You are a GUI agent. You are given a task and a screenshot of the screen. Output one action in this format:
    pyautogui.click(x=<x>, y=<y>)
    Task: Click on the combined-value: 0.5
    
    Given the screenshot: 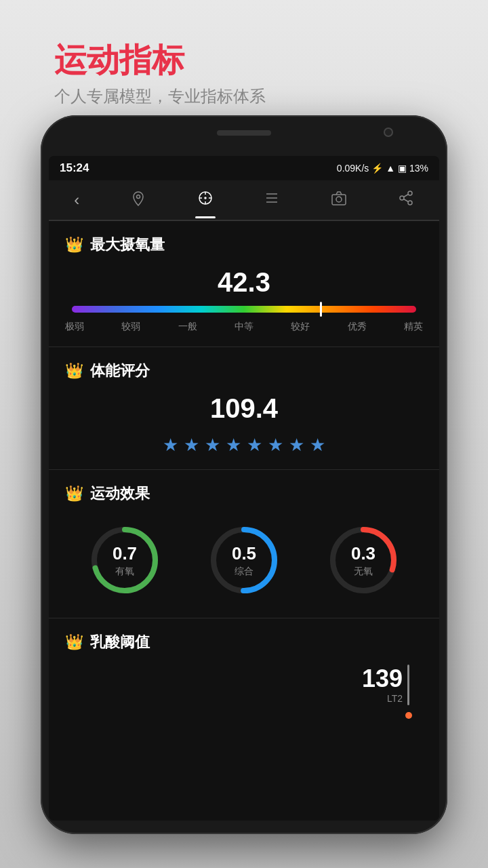 What is the action you would take?
    pyautogui.click(x=244, y=553)
    